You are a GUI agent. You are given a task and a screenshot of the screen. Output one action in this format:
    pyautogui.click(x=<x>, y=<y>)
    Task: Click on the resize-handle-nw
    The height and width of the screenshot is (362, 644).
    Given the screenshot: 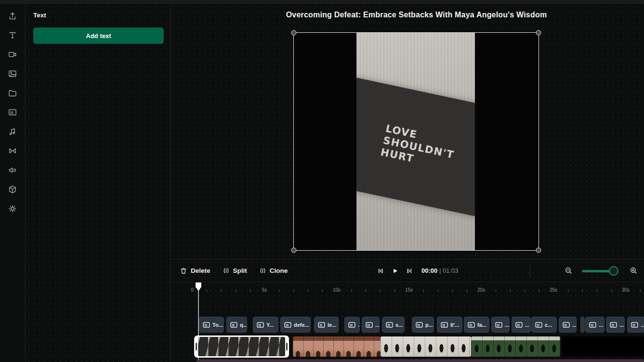 What is the action you would take?
    pyautogui.click(x=294, y=33)
    